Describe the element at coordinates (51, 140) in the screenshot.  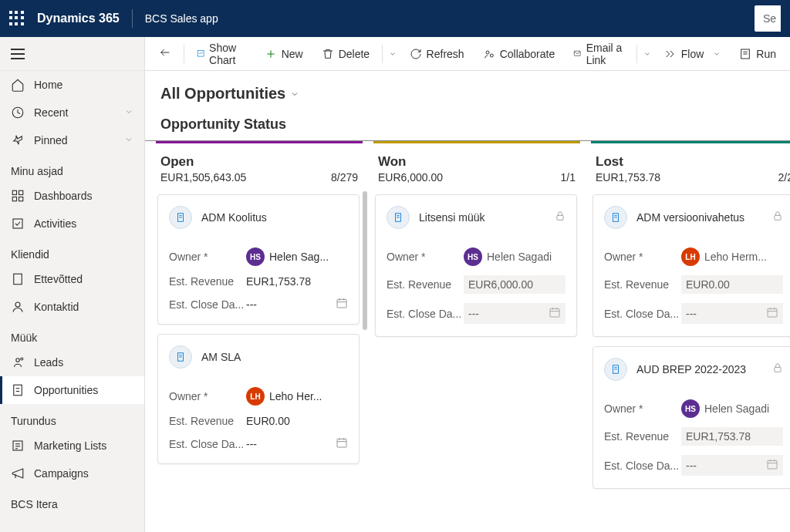
I see `sidebar-item-label: Pinned` at that location.